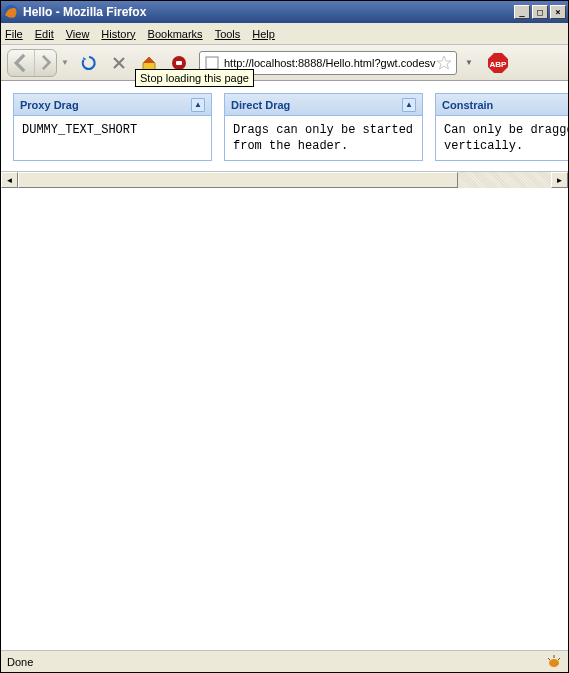 Image resolution: width=569 pixels, height=673 pixels. What do you see at coordinates (444, 63) in the screenshot?
I see `bookmark-star-icon` at bounding box center [444, 63].